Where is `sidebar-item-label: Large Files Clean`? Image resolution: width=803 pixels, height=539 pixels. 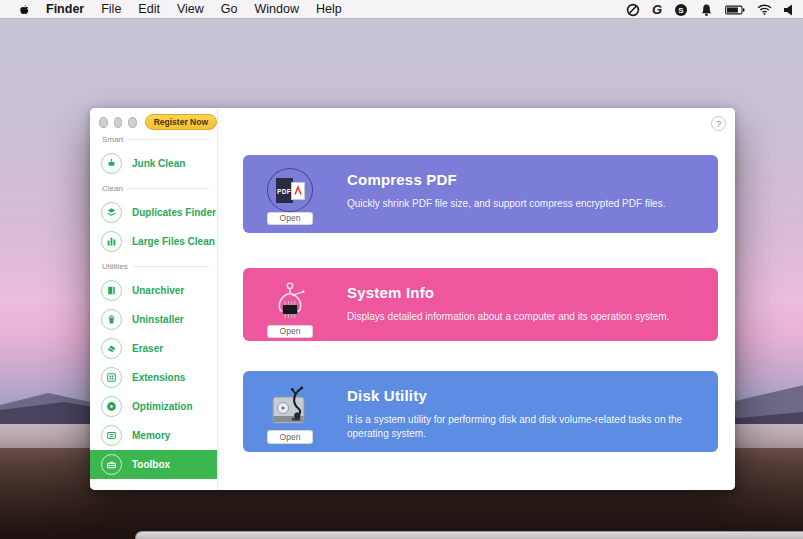 sidebar-item-label: Large Files Clean is located at coordinates (174, 242).